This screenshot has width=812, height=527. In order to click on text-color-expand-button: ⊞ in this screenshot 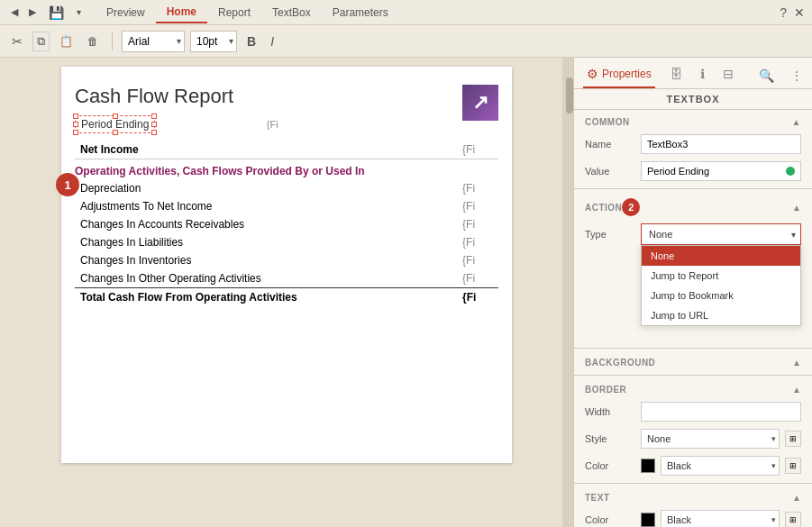, I will do `click(793, 519)`.